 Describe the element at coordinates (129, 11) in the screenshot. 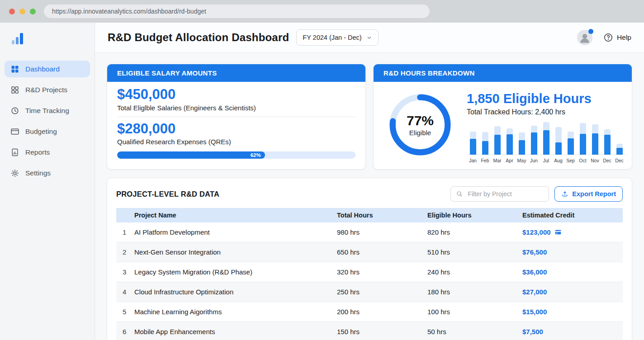

I see `url-text: https://app.innovateanalytics.com/dashbo…` at that location.